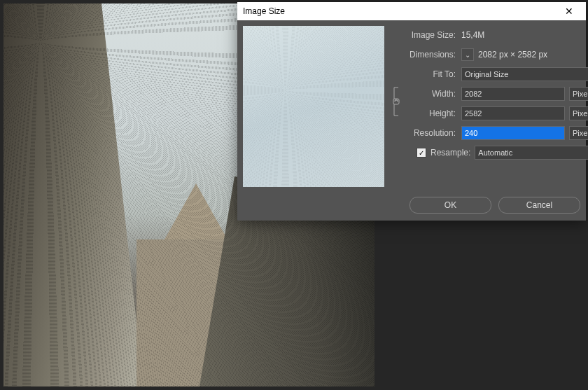 This screenshot has height=390, width=588. Describe the element at coordinates (490, 74) in the screenshot. I see `row-fit-to: Fit To: Original Size ⌄` at that location.